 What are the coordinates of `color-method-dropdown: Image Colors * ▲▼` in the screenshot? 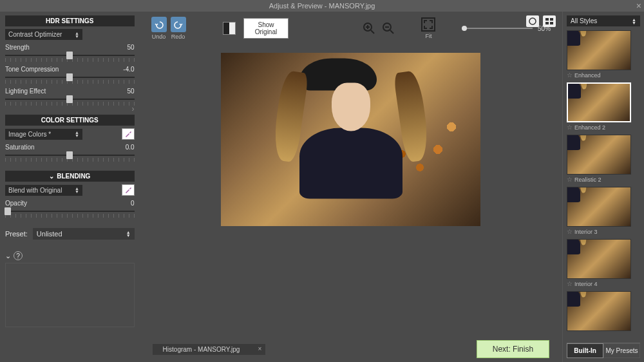 It's located at (44, 134).